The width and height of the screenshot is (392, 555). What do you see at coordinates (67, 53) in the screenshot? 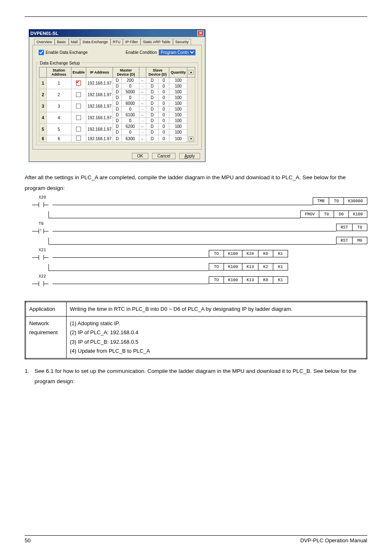
I see `enable-label: Enable Data Exchange` at bounding box center [67, 53].